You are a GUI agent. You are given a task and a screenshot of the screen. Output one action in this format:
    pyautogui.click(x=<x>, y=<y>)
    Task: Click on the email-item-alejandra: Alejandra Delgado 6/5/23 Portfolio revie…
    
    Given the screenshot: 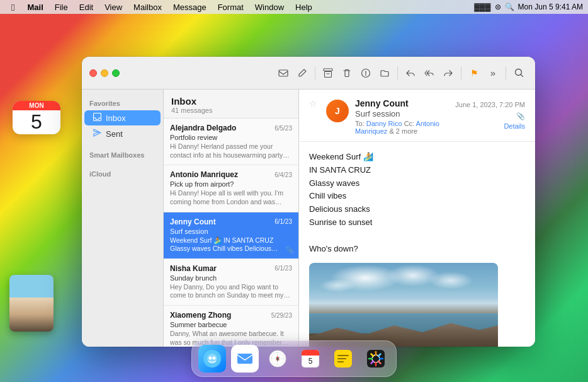 What is the action you would take?
    pyautogui.click(x=231, y=142)
    